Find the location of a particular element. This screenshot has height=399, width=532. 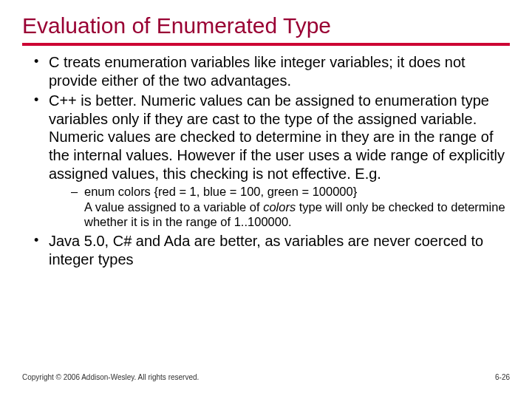

slide-title: Evaluation of Enumerated Type is located at coordinates (266, 26).